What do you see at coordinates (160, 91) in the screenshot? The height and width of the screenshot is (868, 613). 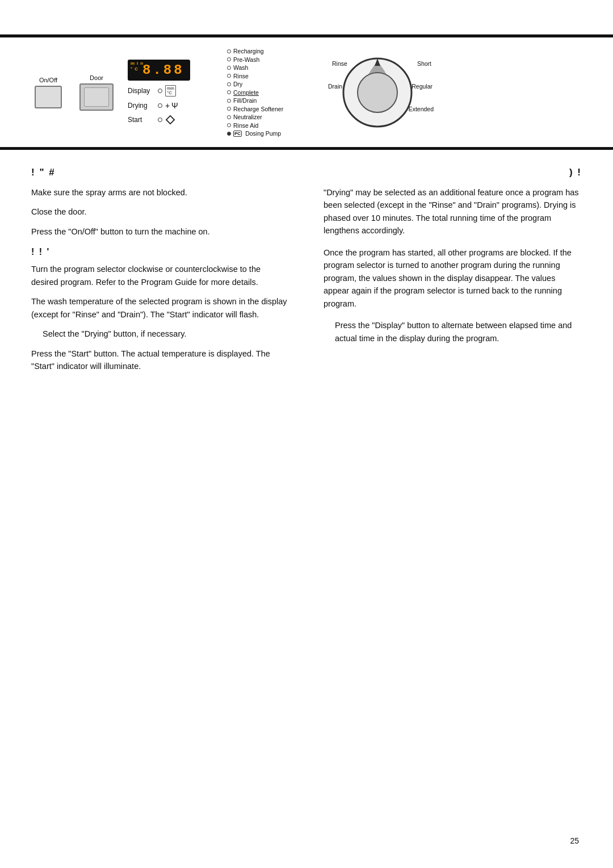 I see `display-indicator` at bounding box center [160, 91].